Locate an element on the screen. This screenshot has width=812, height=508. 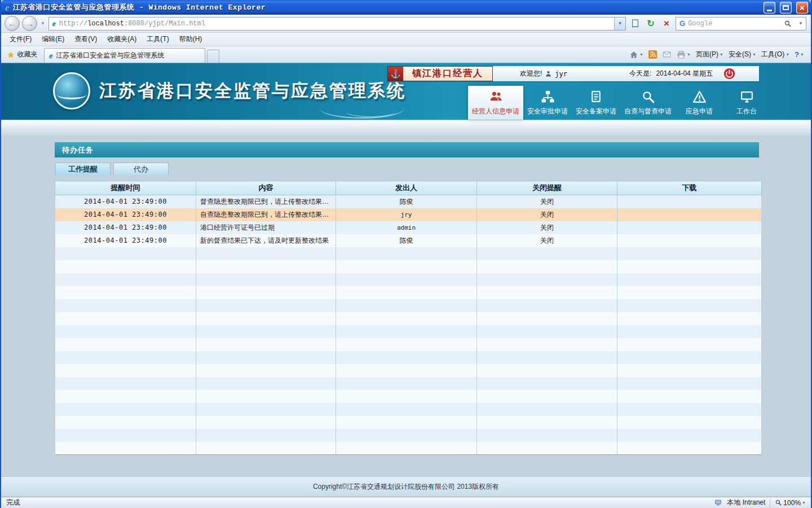
site-header: ⚓ 镇江港口经营人 欢迎您! jyr 今天是: 2014-04-04 星期五 is located at coordinates (406, 91).